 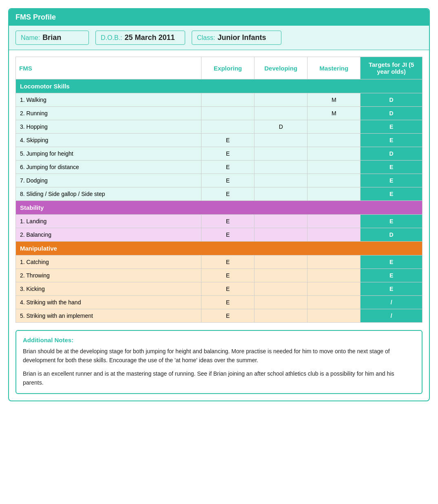 What do you see at coordinates (219, 378) in the screenshot?
I see `notes-paragraph-2: Brian is an excellent runner and is at t…` at bounding box center [219, 378].